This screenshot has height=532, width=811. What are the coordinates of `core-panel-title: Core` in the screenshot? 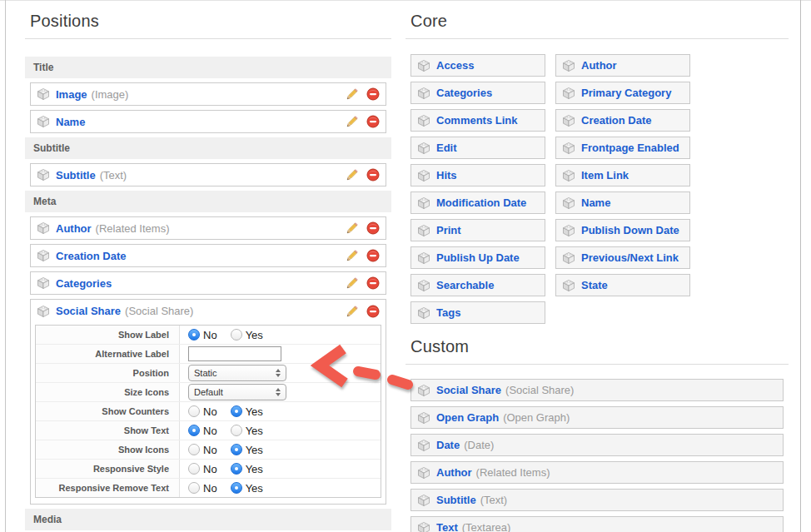 It's located at (600, 22).